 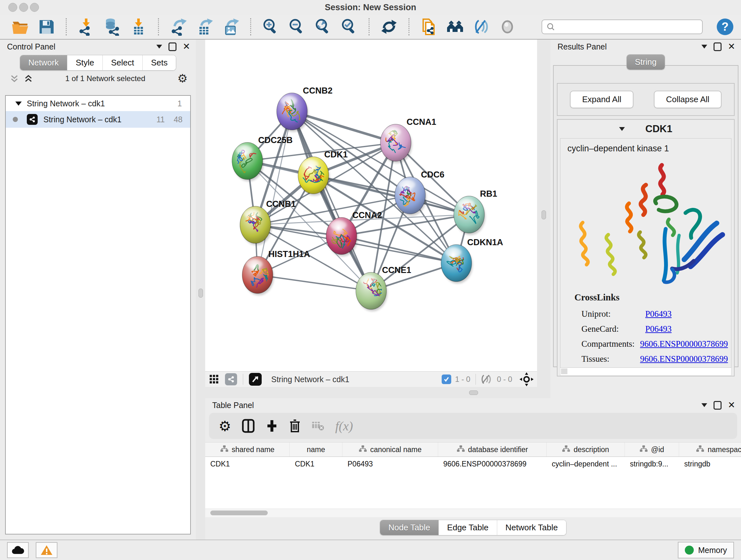 What do you see at coordinates (123, 63) in the screenshot?
I see `tab-select: Select` at bounding box center [123, 63].